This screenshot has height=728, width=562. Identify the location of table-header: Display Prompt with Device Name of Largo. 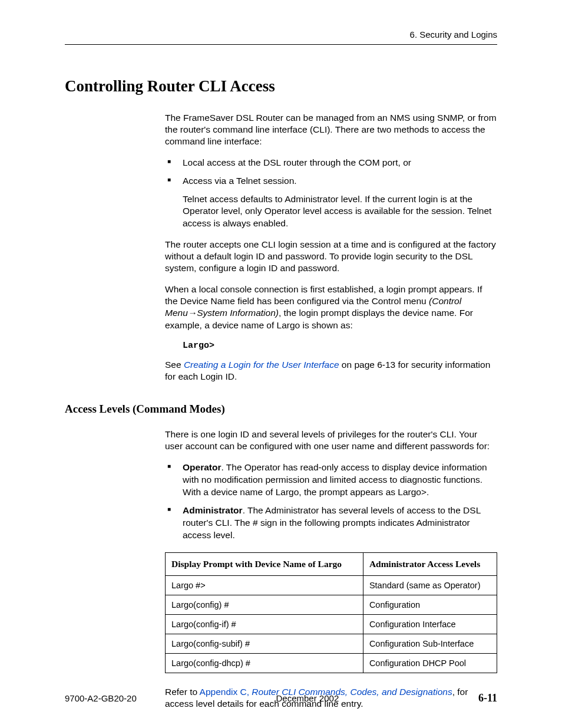
(265, 564).